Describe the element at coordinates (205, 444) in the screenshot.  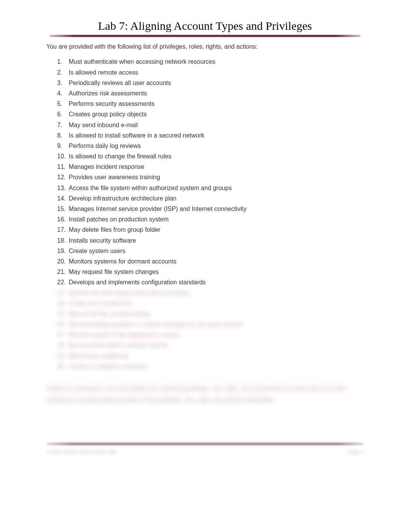
I see `footer-divider` at that location.